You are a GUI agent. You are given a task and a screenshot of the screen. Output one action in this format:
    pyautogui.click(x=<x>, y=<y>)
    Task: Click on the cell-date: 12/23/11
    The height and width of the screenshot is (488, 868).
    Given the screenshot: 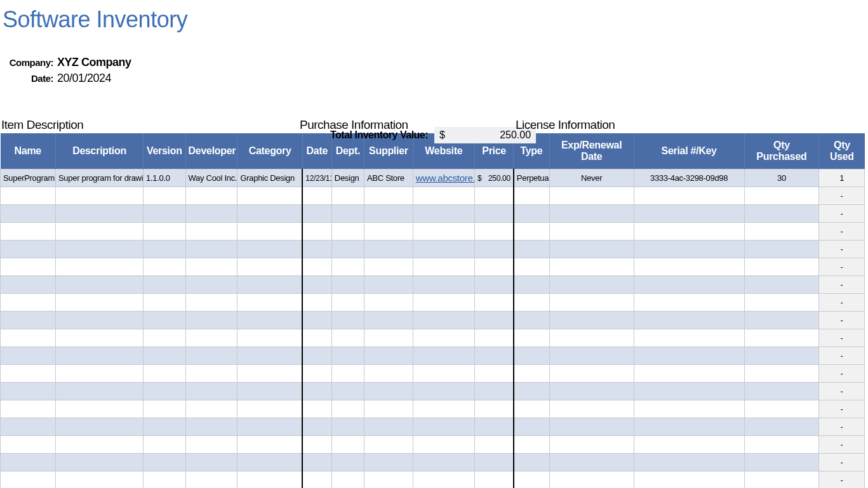 What is the action you would take?
    pyautogui.click(x=317, y=178)
    